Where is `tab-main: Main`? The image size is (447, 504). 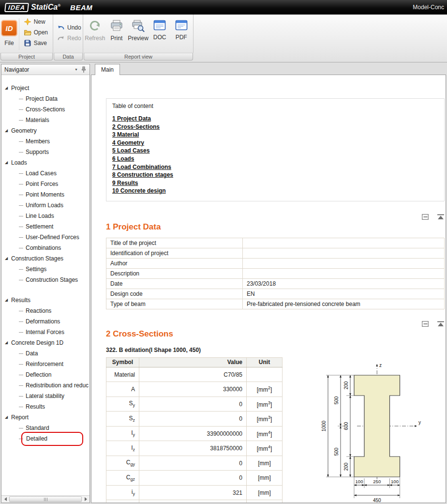
tab-main: Main is located at coordinates (107, 70).